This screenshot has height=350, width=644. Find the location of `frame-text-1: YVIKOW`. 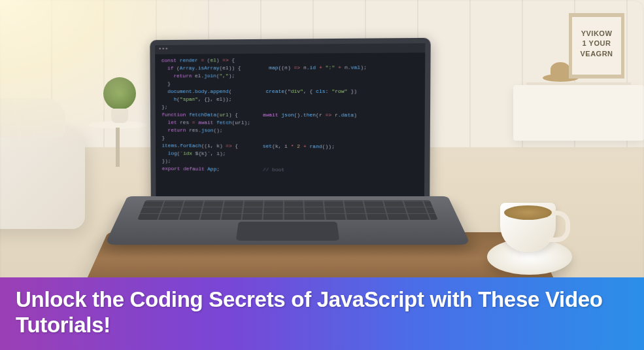

frame-text-1: YVIKOW is located at coordinates (597, 33).